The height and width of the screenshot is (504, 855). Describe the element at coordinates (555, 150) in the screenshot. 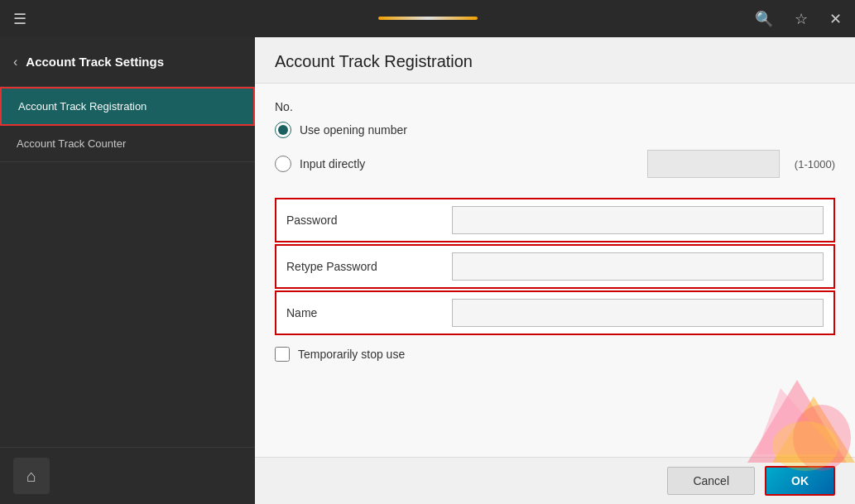

I see `no-radio-group: Use opening number Input directly (1-100…` at that location.